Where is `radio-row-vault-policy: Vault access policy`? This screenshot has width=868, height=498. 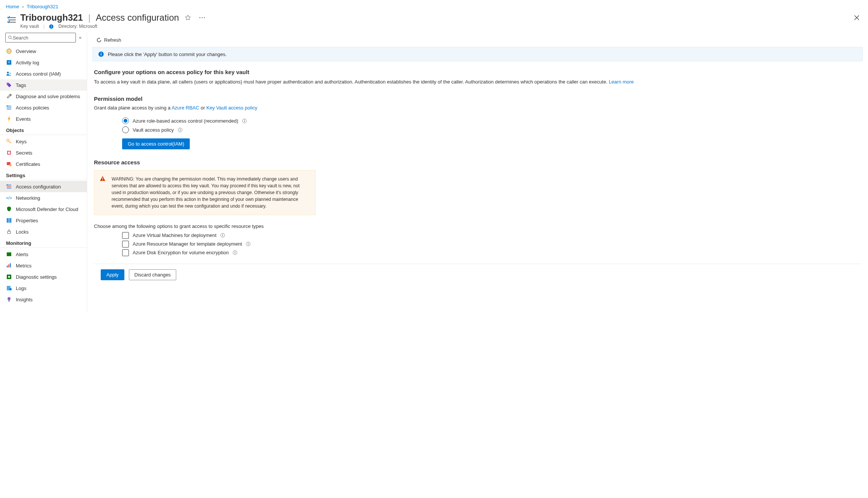
radio-row-vault-policy: Vault access policy is located at coordinates (491, 130).